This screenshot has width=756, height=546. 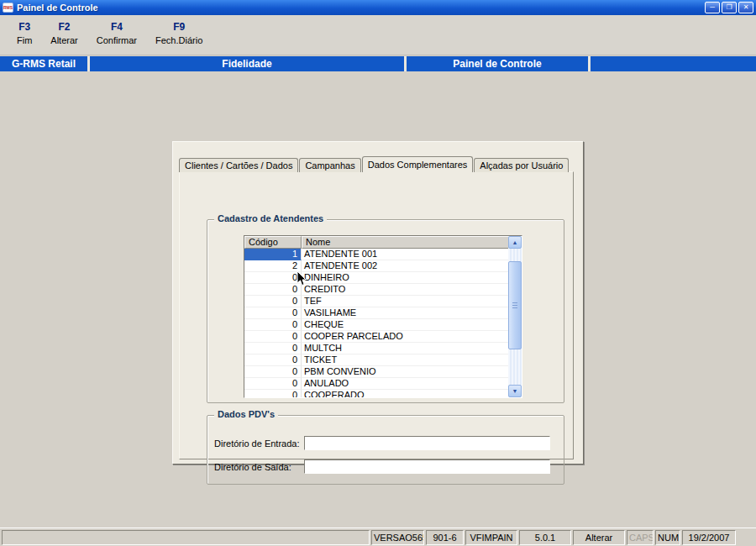 What do you see at coordinates (405, 394) in the screenshot?
I see `nome-cell: COOPERADO` at bounding box center [405, 394].